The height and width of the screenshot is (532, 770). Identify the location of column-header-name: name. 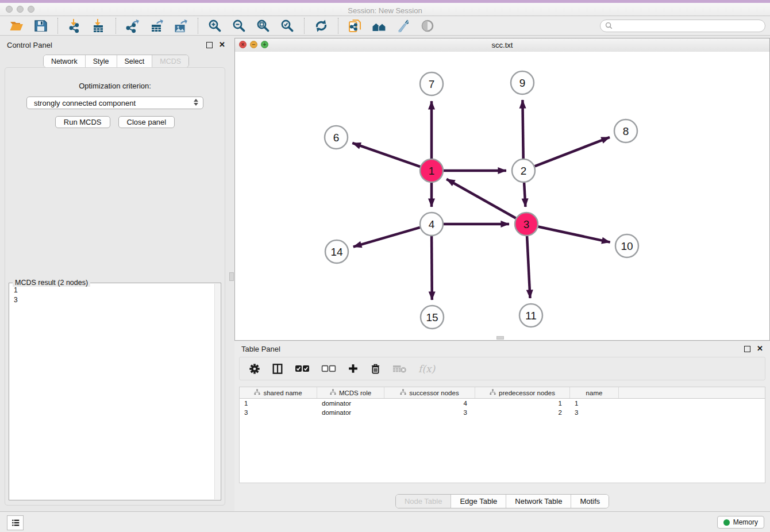
(594, 393).